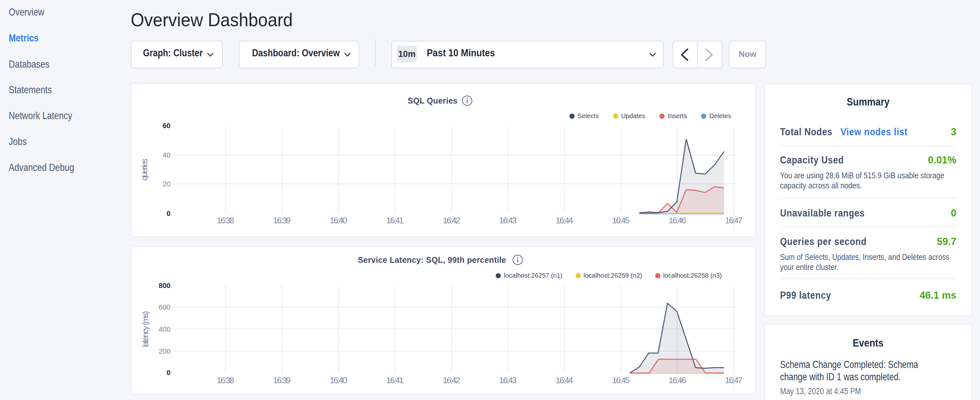  I want to click on svg-text: queries, so click(145, 170).